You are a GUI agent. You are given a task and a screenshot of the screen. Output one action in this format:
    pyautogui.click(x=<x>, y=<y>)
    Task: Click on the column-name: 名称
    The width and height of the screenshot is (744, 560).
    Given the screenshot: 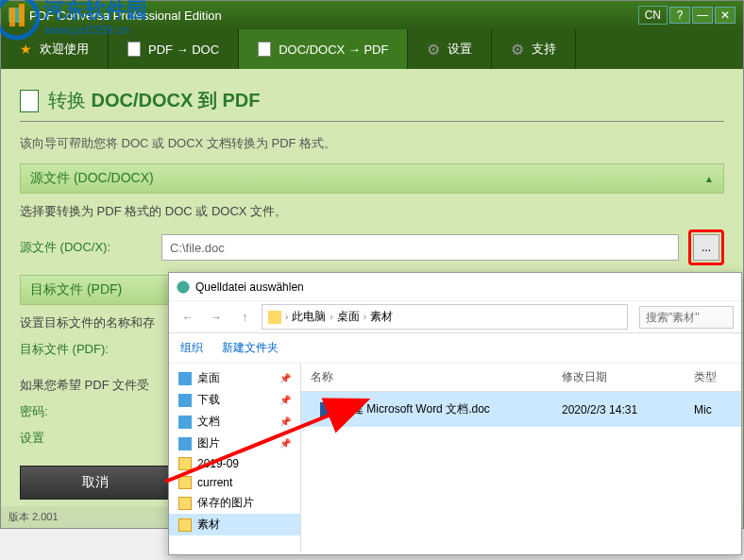 What is the action you would take?
    pyautogui.click(x=427, y=378)
    